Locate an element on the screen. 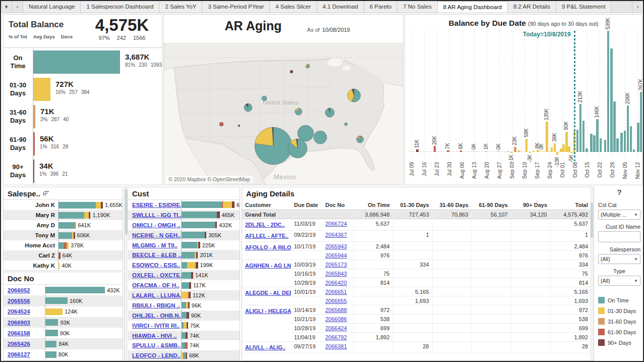  next-sheet-icon: › is located at coordinates (637, 7).